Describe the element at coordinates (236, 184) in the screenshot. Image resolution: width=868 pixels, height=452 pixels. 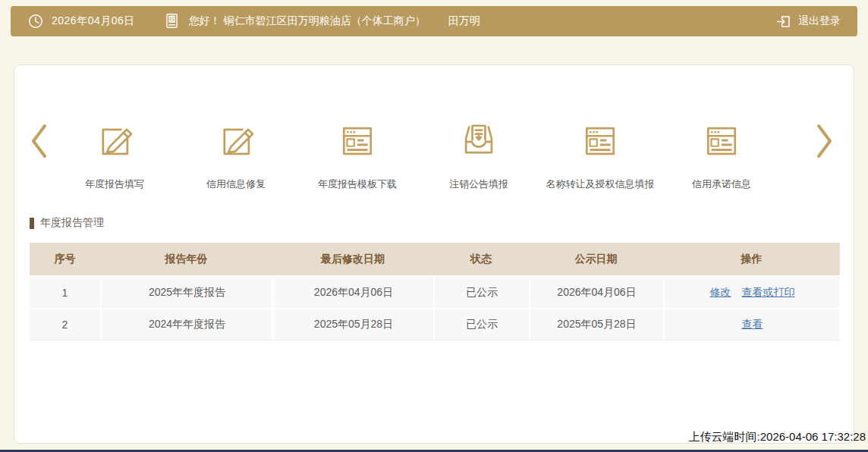
I see `feature-label: 信用信息修复` at that location.